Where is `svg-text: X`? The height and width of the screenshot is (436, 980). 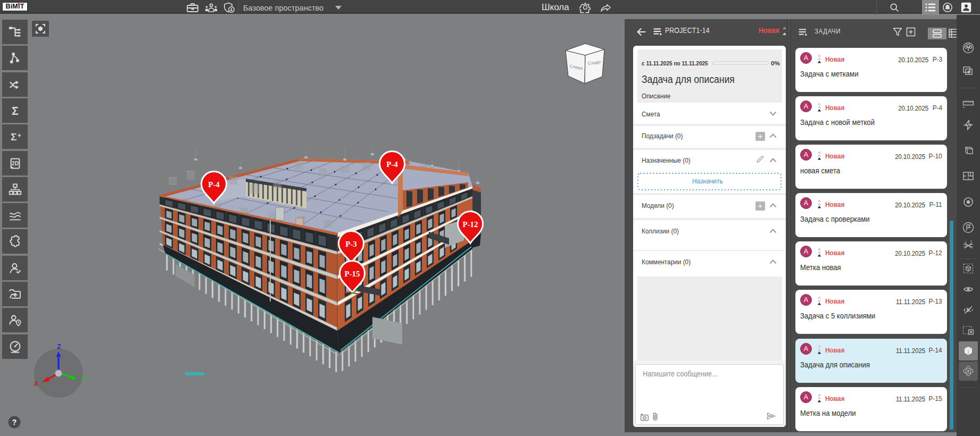 svg-text: X is located at coordinates (36, 384).